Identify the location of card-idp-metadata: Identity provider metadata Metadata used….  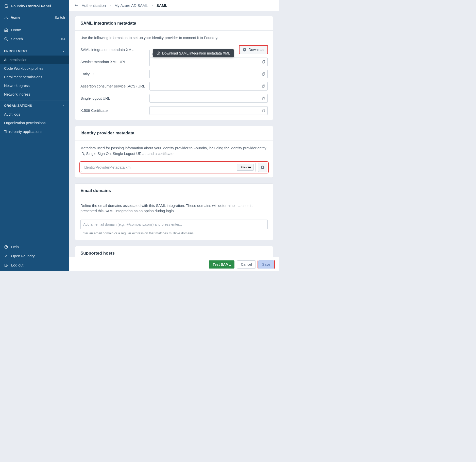
(174, 152).